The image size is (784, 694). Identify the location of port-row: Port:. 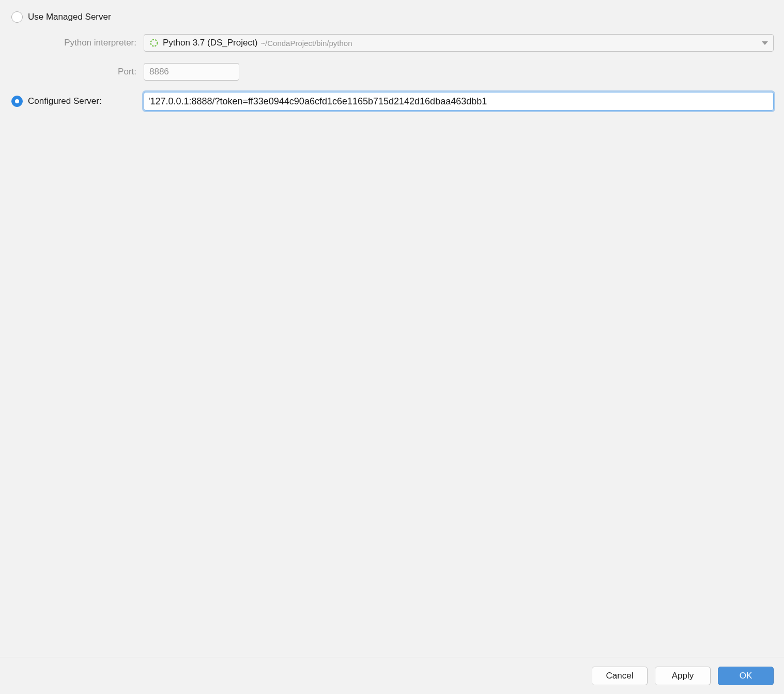
(393, 72).